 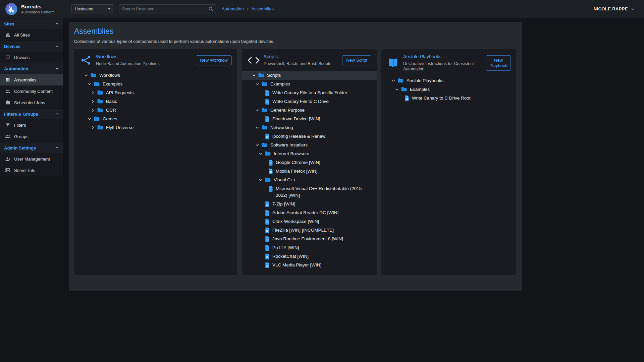 I want to click on sidebar-item-server-info: Server Info, so click(x=32, y=170).